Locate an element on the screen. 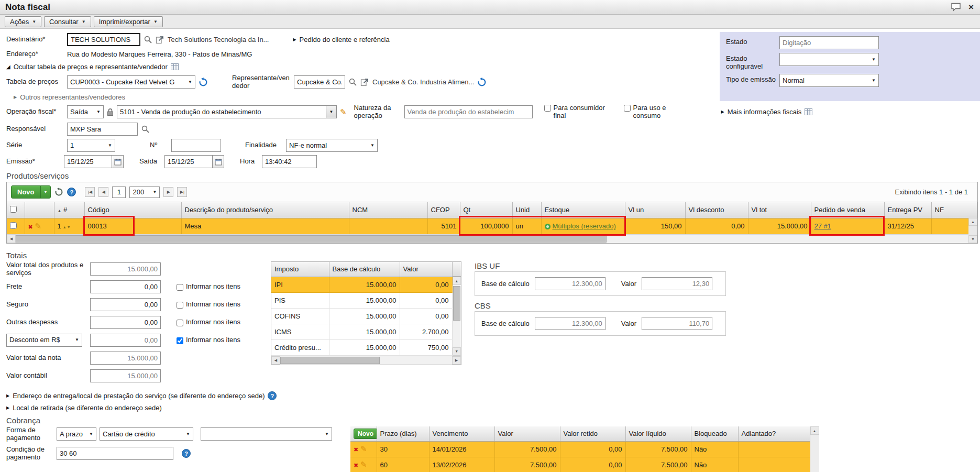 The image size is (980, 472). delete-row-icon: ✖ is located at coordinates (356, 465).